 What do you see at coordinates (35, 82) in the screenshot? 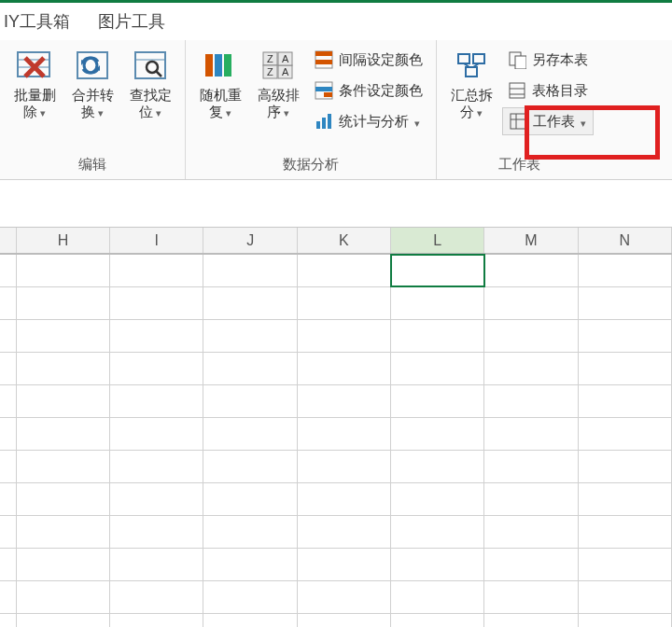
I see `batch-delete-button: 批量删 除` at bounding box center [35, 82].